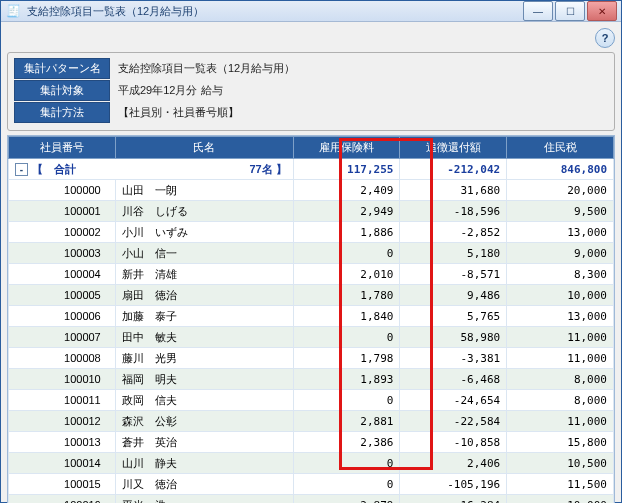 The image size is (622, 503). What do you see at coordinates (62, 68) in the screenshot?
I see `summary-key-pattern: 集計パターン名` at bounding box center [62, 68].